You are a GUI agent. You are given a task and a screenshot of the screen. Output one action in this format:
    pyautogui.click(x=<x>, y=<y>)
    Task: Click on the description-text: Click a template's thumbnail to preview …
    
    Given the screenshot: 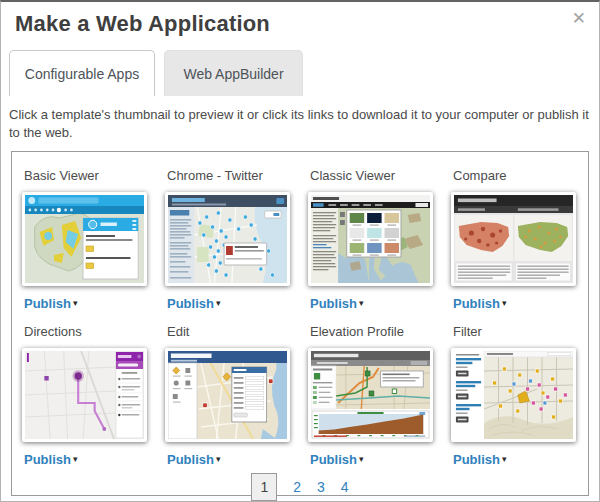 What is the action you would take?
    pyautogui.click(x=299, y=124)
    